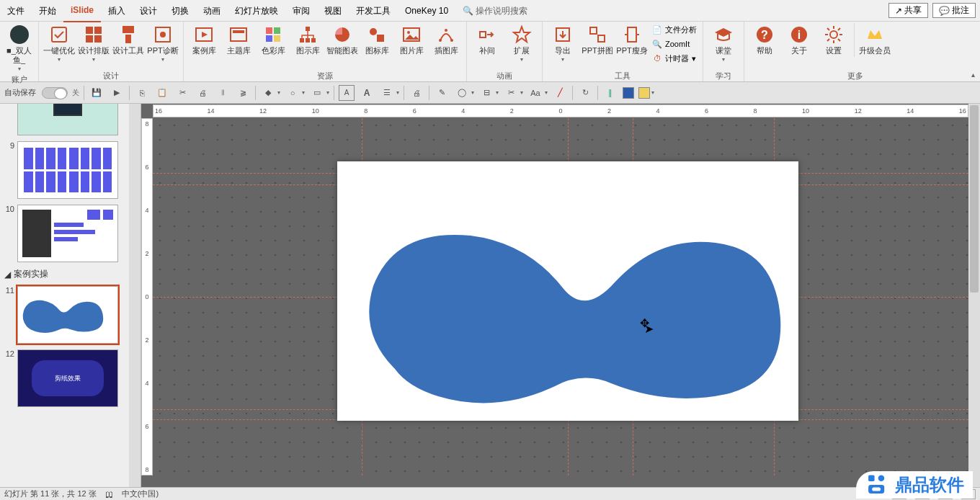 Image resolution: width=980 pixels, height=500 pixels. What do you see at coordinates (243, 93) in the screenshot?
I see `distribute-button: ⫺` at bounding box center [243, 93].